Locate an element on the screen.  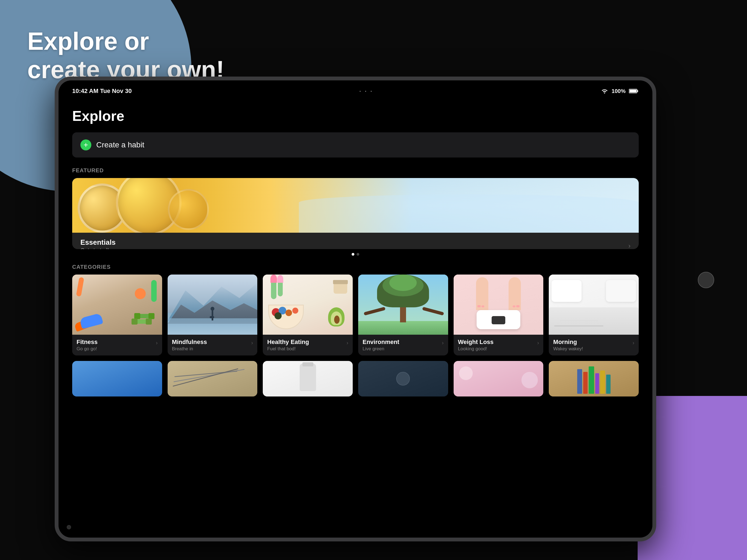
environment-image is located at coordinates (403, 305).